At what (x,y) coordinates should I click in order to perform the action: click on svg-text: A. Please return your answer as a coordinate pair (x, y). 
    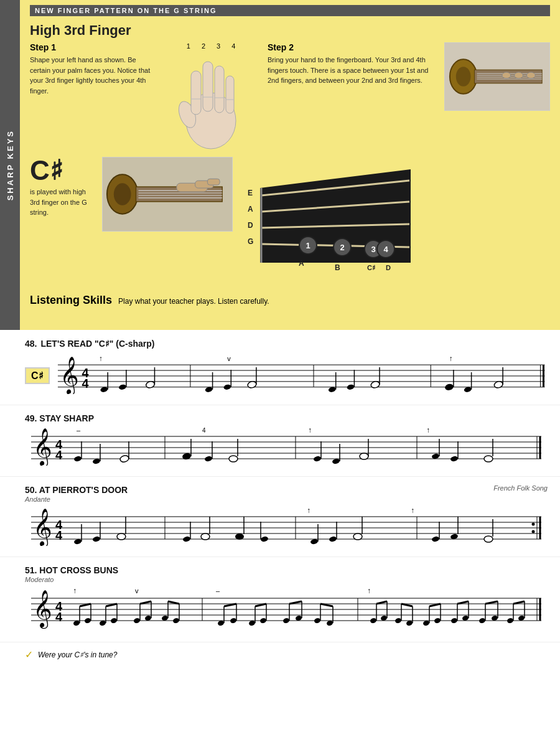
    Looking at the image, I should click on (301, 263).